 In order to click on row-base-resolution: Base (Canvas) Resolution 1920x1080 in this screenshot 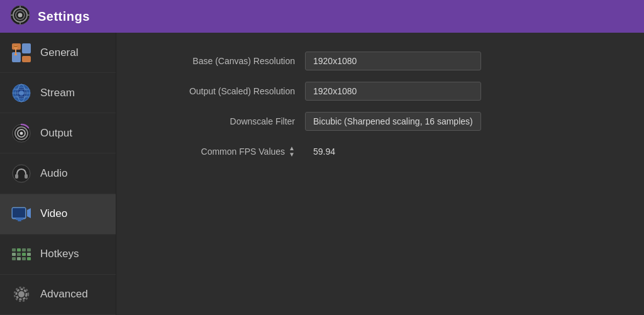, I will do `click(380, 61)`.